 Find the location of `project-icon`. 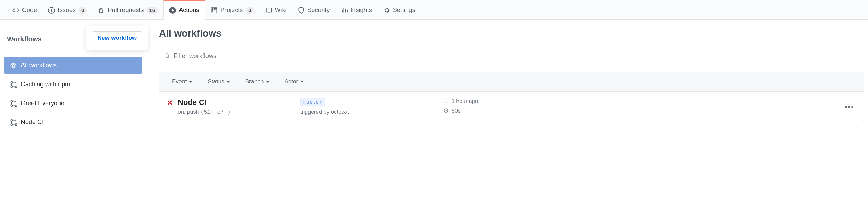

project-icon is located at coordinates (214, 10).